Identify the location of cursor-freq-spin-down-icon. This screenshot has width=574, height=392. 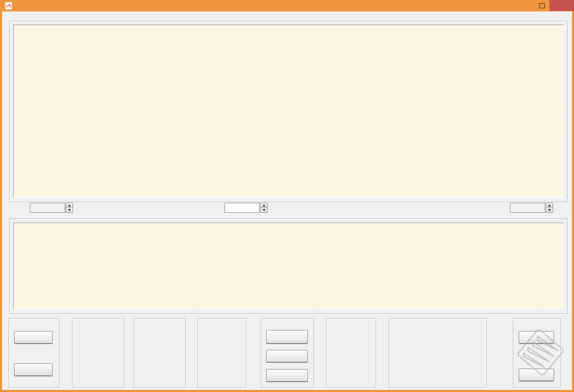
(264, 210).